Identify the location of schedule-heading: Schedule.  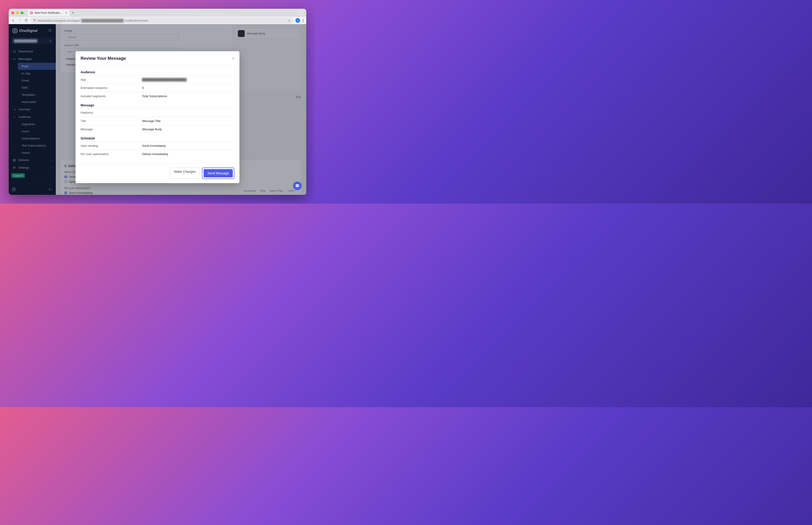
(157, 138).